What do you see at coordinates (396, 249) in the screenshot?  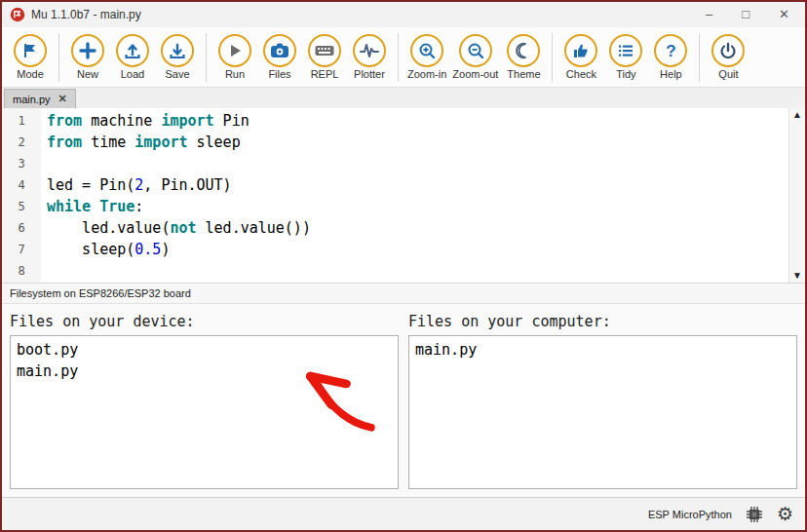 I see `code-line: 7 sleep(0.5)` at bounding box center [396, 249].